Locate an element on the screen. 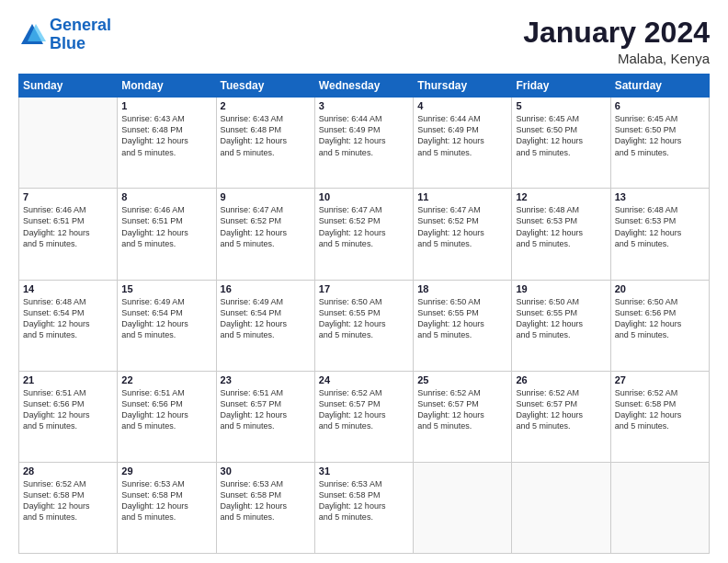 The width and height of the screenshot is (728, 563). day-number: 24 is located at coordinates (364, 380).